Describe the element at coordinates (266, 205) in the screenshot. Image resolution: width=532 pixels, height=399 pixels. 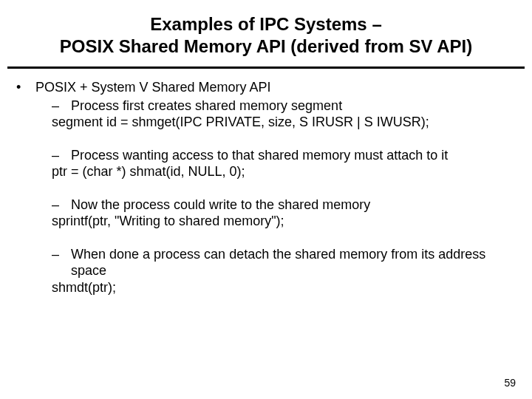
I see `bullet-level2: – Now the process could write to the sha…` at that location.